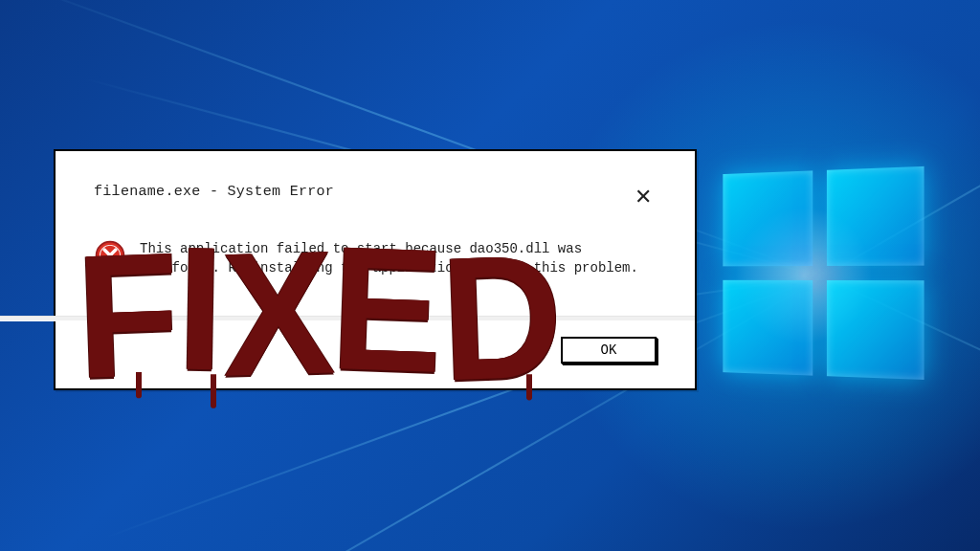  Describe the element at coordinates (110, 258) in the screenshot. I see `error-icon` at that location.